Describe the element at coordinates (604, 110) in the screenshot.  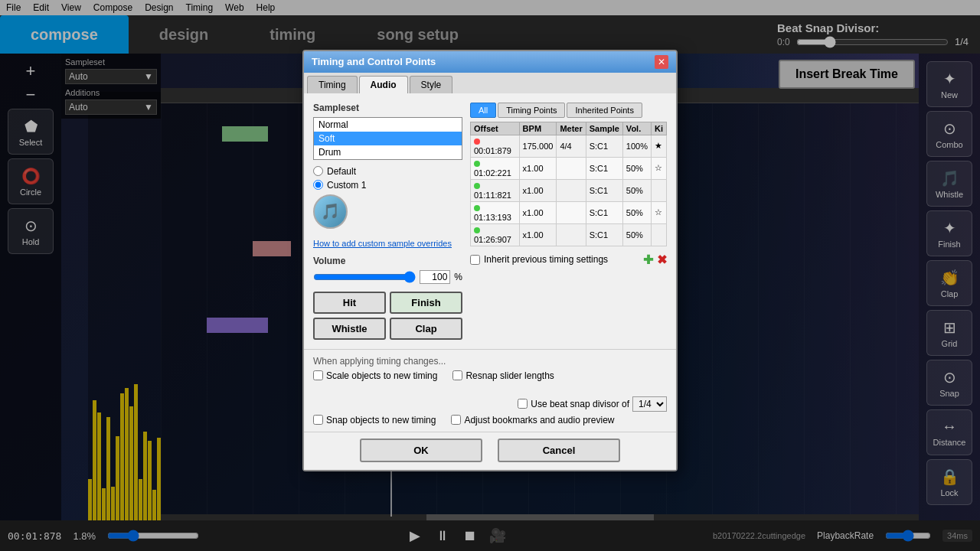
I see `timing-tab-inherited: Inherited Points` at that location.